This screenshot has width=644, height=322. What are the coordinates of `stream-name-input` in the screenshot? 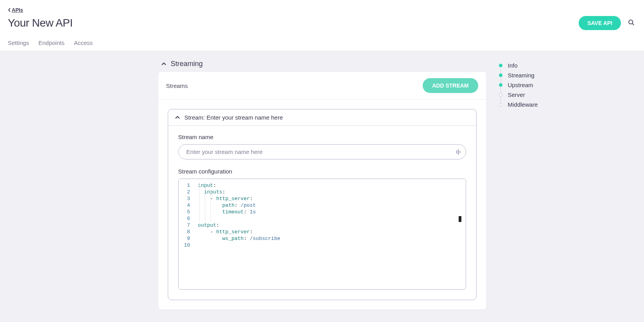 It's located at (322, 152).